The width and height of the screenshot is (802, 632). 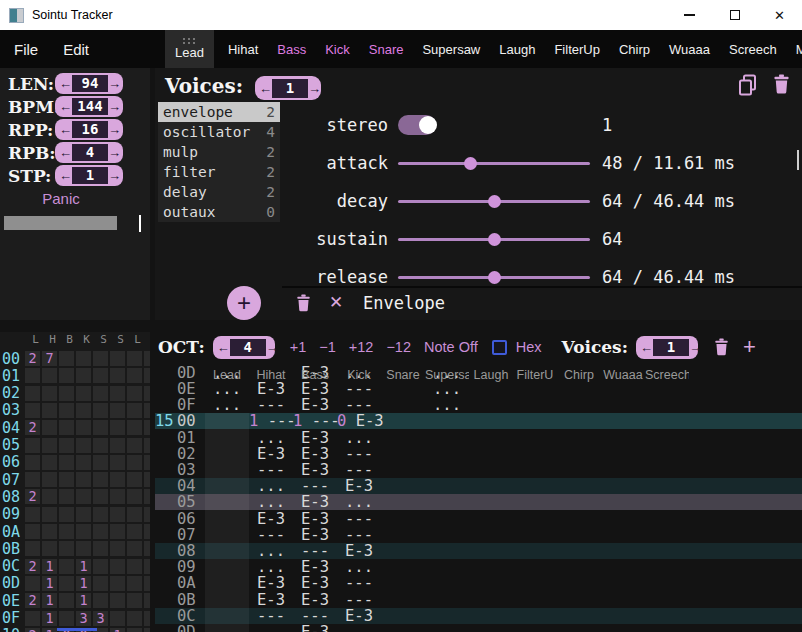 I want to click on unit-row-delay: delay2, so click(x=219, y=192).